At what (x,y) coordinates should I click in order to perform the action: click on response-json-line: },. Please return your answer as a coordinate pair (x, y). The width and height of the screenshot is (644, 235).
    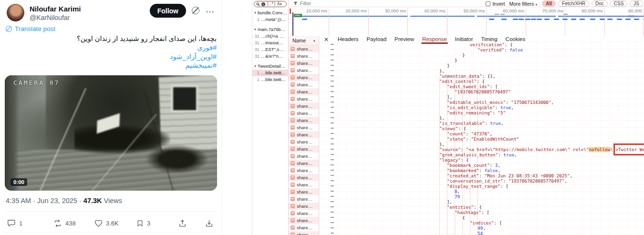
    Looking at the image, I should click on (442, 118).